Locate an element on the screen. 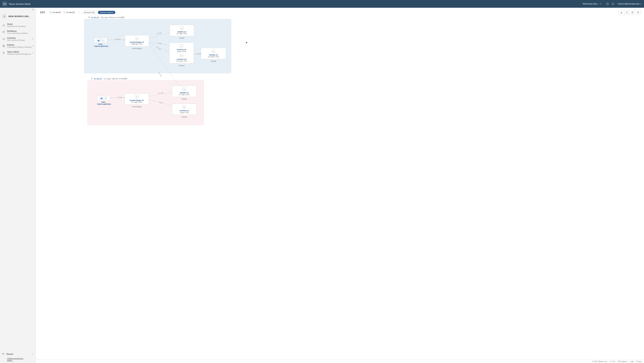 Image resolution: width=644 pixels, height=363 pixels. sidebar-item-home: Home Dashboards & Operations is located at coordinates (18, 25).